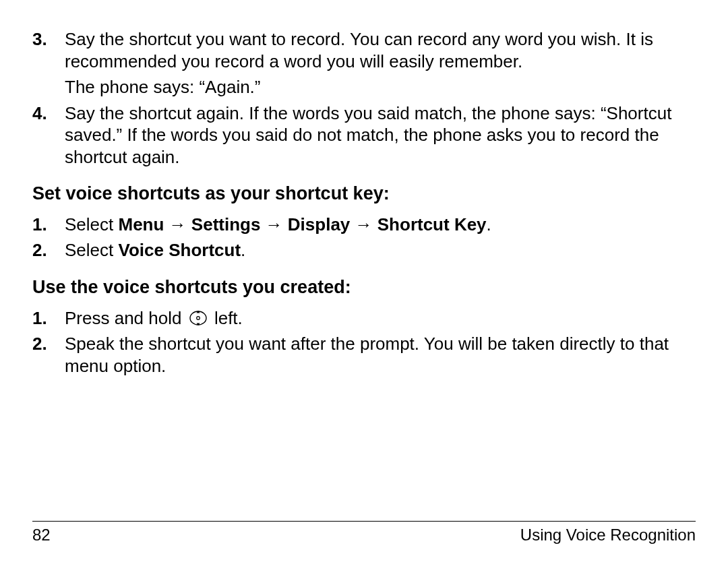 The image size is (728, 562). I want to click on step-text: Say the shortcut you want to record. You…, so click(380, 50).